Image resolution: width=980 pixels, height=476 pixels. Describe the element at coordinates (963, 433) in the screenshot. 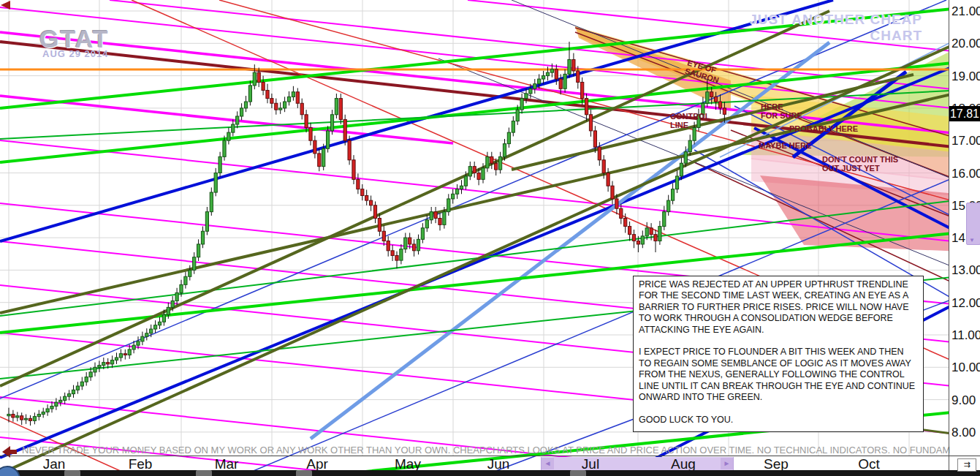

I see `price-tick-label: 8.00` at that location.